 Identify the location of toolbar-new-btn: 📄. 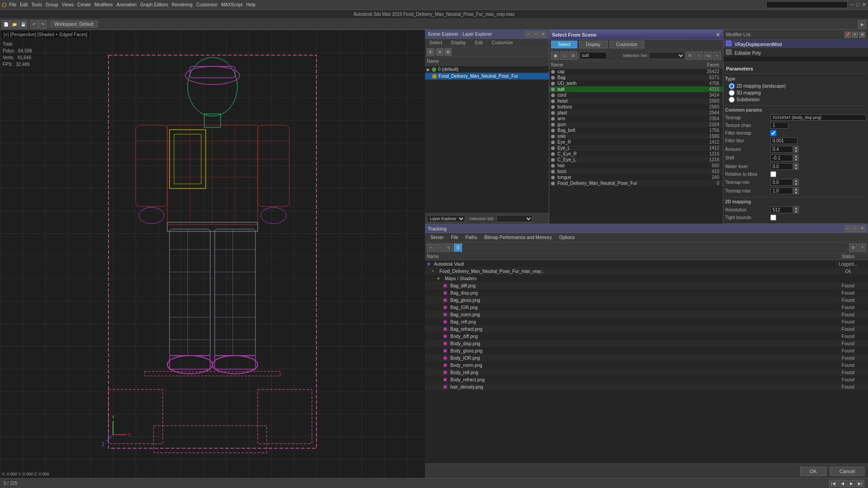
(6, 24).